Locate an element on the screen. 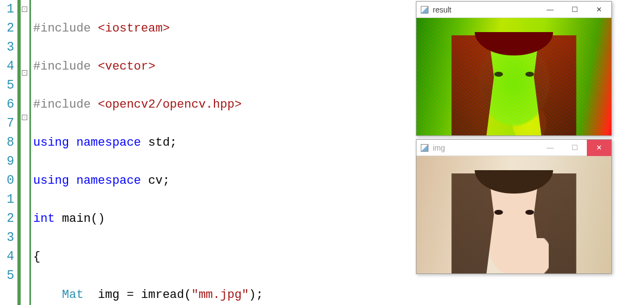 Image resolution: width=644 pixels, height=305 pixels. line-number: 9 is located at coordinates (9, 162).